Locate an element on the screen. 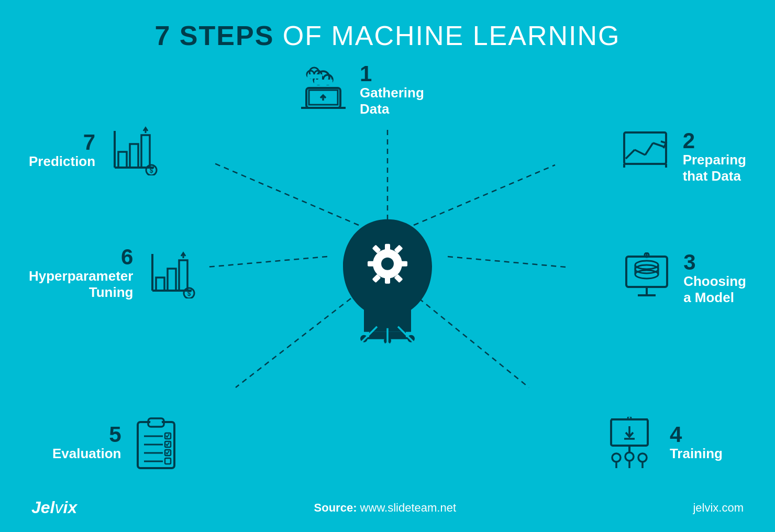 This screenshot has width=775, height=532. step-7-text: 7 Prediction is located at coordinates (62, 151).